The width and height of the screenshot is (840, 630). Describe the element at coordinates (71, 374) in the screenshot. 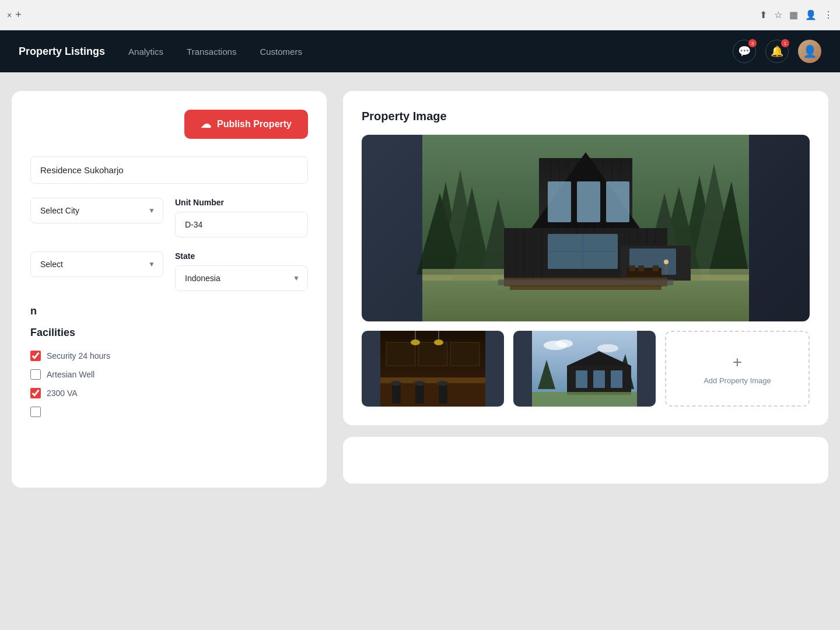

I see `facility-artesian-label: Artesian Well` at that location.